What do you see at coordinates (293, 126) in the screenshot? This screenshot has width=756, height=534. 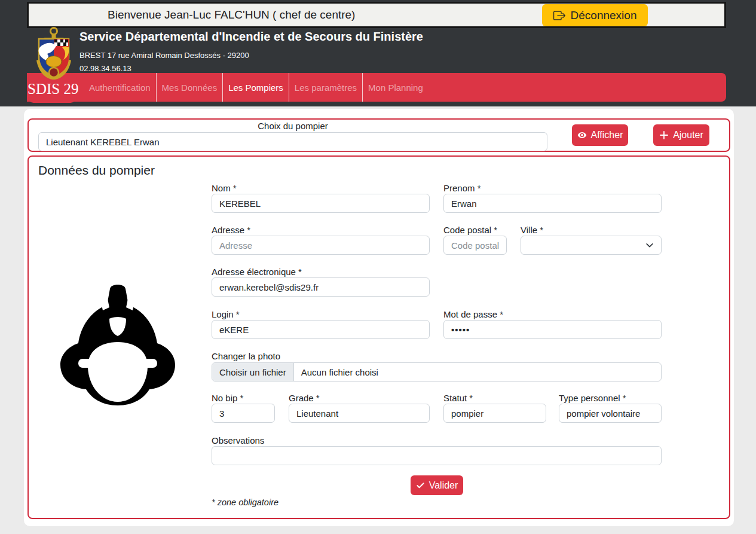 I see `chooser-label: Choix du pompier` at bounding box center [293, 126].